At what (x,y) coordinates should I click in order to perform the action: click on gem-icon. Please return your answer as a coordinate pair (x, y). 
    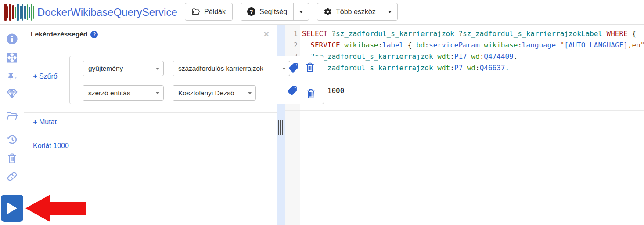
    Looking at the image, I should click on (12, 93).